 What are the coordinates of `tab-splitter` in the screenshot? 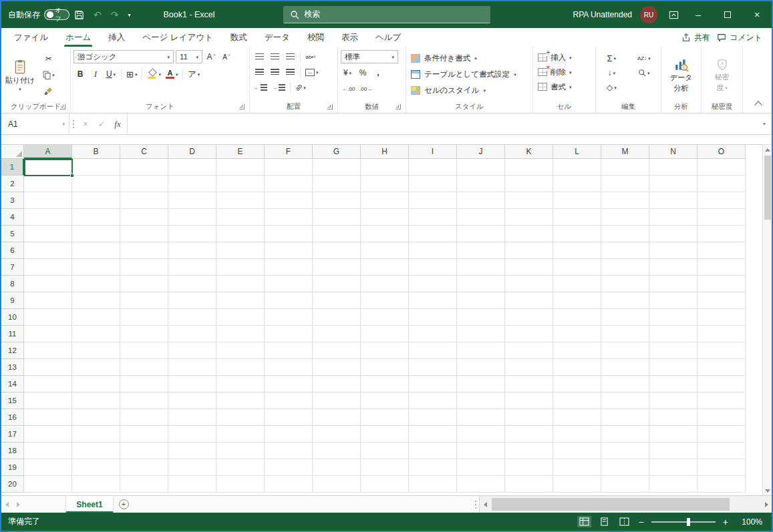 It's located at (476, 505).